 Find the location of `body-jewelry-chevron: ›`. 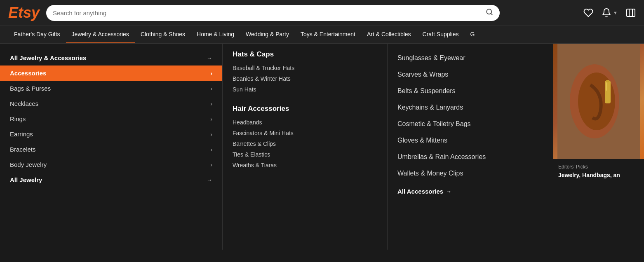

body-jewelry-chevron: › is located at coordinates (211, 165).